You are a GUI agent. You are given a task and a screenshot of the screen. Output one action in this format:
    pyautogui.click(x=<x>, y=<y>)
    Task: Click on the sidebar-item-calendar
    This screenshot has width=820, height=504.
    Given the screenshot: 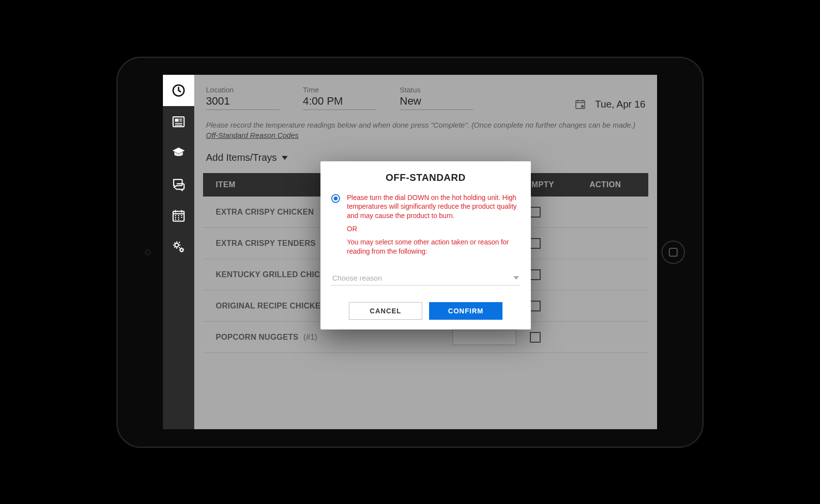 What is the action you would take?
    pyautogui.click(x=179, y=216)
    